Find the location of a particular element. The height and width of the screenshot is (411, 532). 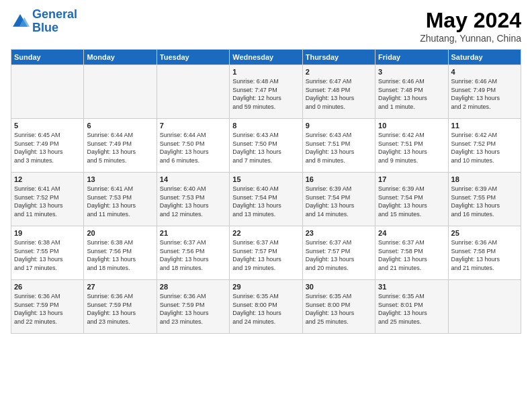

calendar-cell: 25Sunrise: 6:36 AM Sunset: 7:58 PM Dayli… is located at coordinates (484, 253).